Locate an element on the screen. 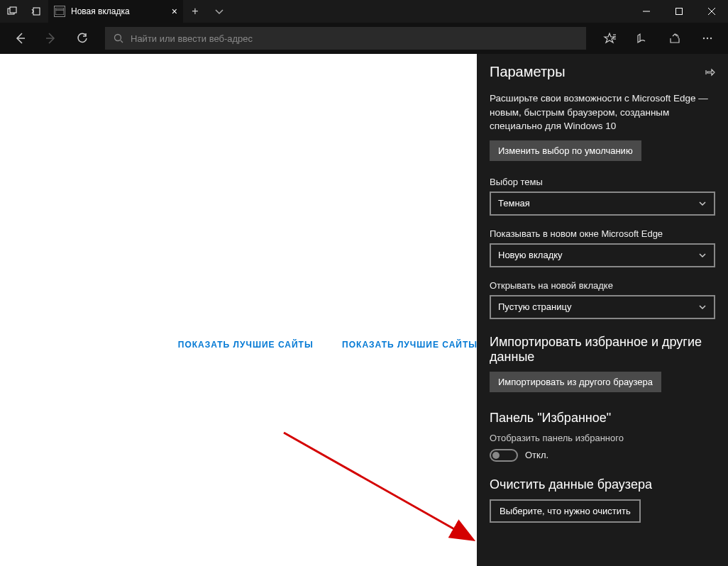  pin-icon is located at coordinates (710, 72).